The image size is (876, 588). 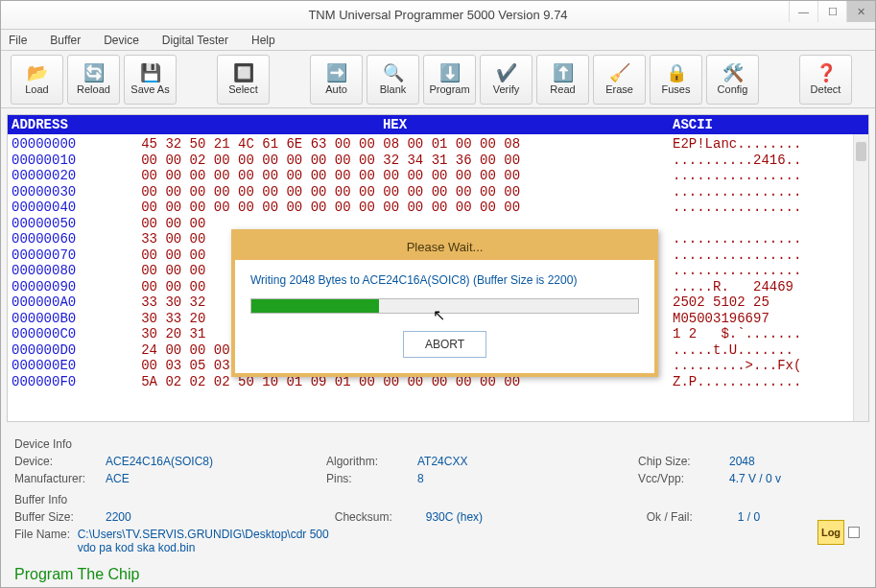 I want to click on play-icon: ➡️, so click(x=337, y=73).